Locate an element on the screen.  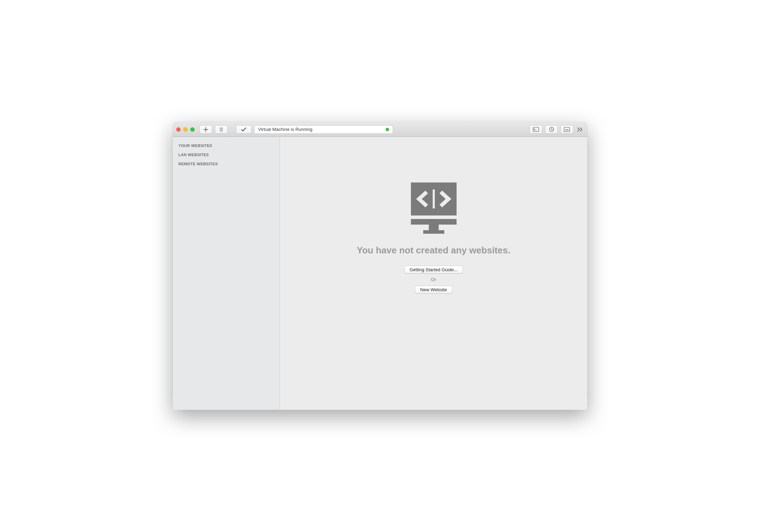
trash-icon is located at coordinates (221, 129).